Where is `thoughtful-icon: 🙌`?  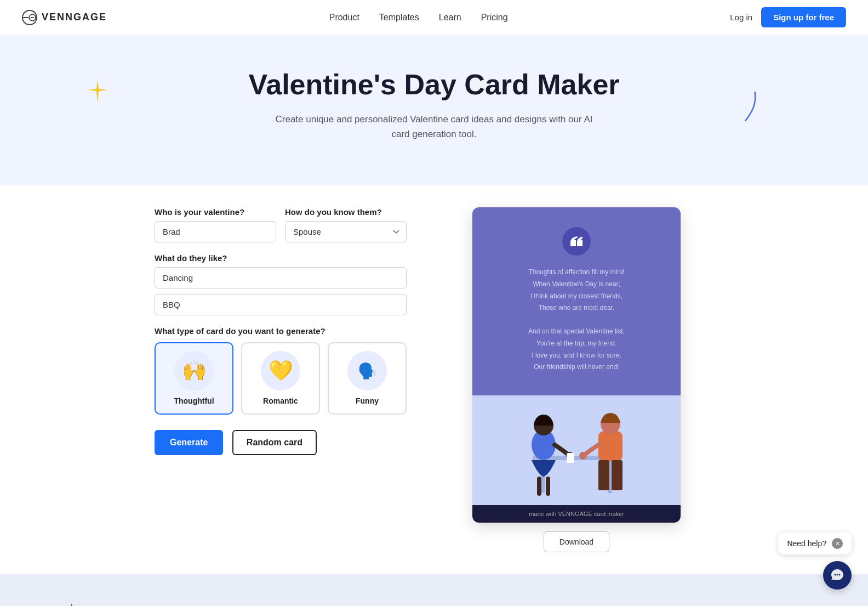
thoughtful-icon: 🙌 is located at coordinates (194, 371).